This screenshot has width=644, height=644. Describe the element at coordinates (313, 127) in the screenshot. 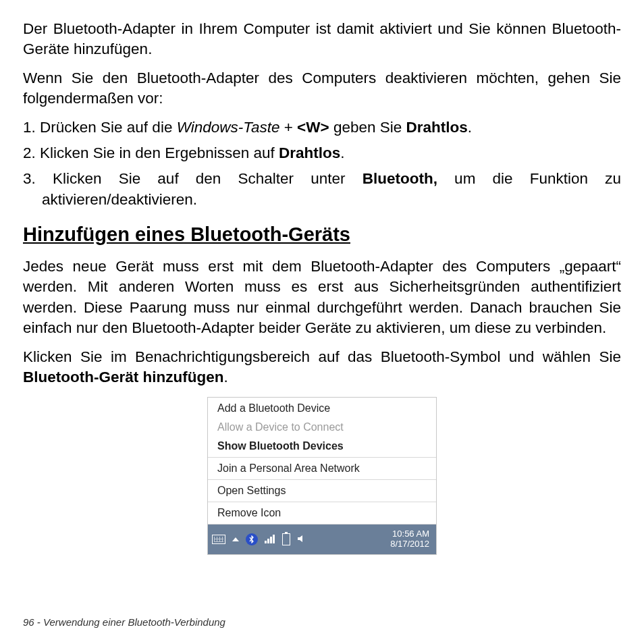

I see `text-bold: <W>` at that location.